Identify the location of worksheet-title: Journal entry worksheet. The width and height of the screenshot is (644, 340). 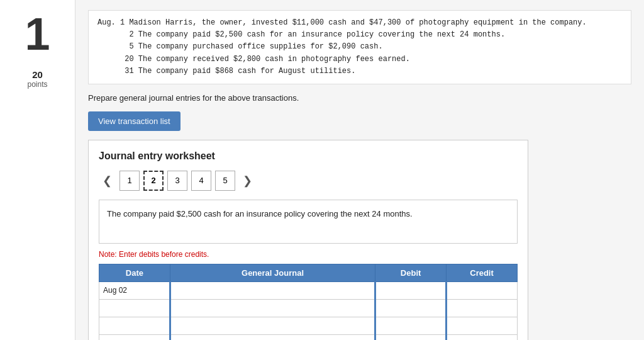
(308, 156).